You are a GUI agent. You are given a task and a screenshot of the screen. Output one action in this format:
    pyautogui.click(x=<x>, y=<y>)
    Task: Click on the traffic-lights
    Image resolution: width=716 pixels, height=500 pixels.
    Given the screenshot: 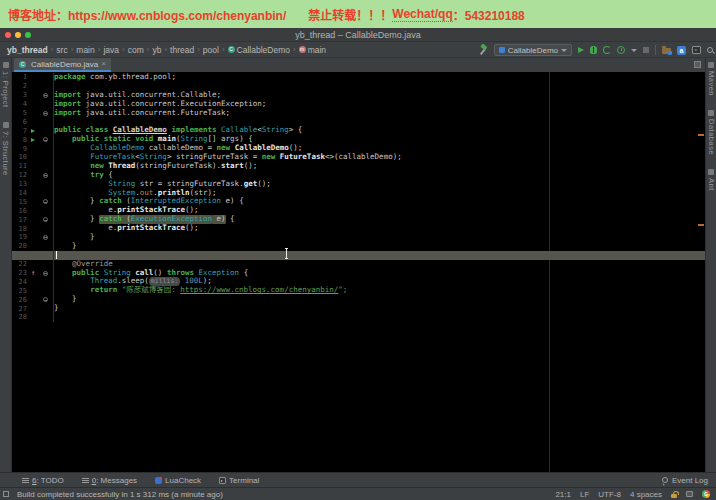 What is the action you would take?
    pyautogui.click(x=18, y=35)
    